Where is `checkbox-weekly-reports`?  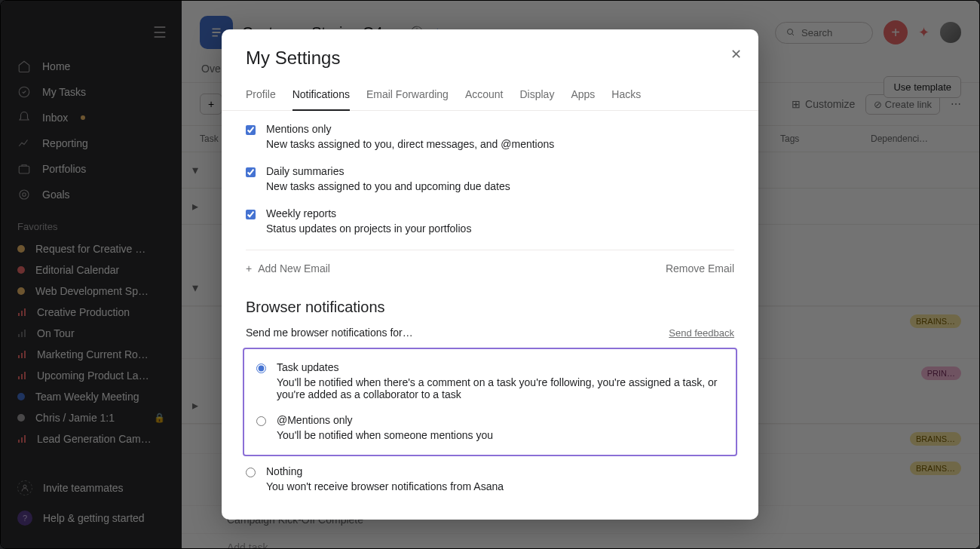 checkbox-weekly-reports is located at coordinates (250, 214).